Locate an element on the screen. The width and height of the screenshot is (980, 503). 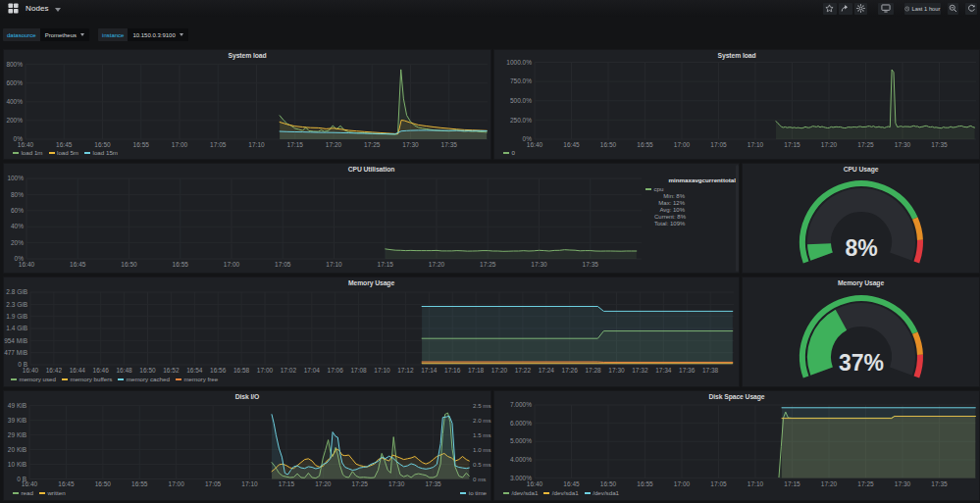
panel-cpu-usage-gauge: CPU Usage8% is located at coordinates (861, 218).